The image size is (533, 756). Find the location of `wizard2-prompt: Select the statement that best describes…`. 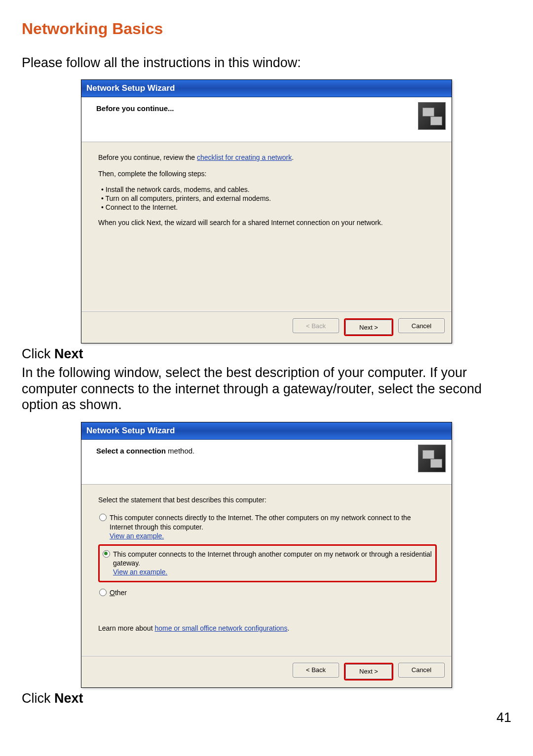

wizard2-prompt: Select the statement that best describes… is located at coordinates (267, 500).